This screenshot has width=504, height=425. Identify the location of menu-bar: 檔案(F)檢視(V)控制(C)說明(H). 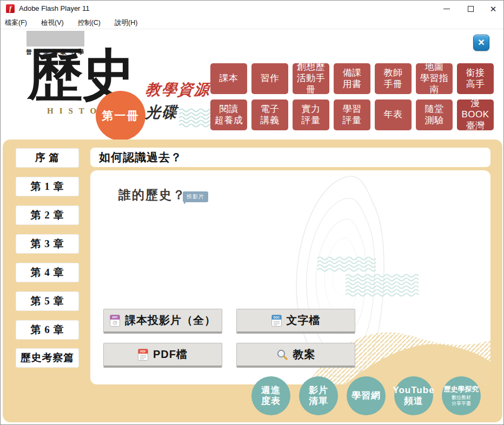
(252, 23).